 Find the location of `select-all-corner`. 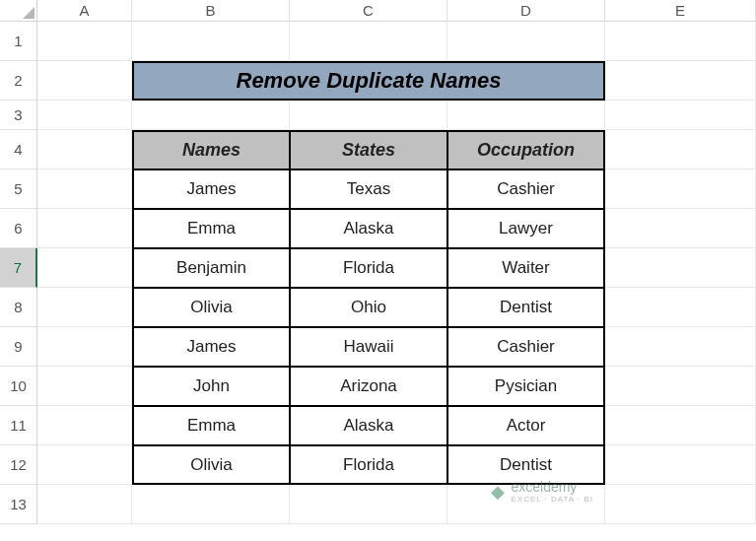

select-all-corner is located at coordinates (19, 11).